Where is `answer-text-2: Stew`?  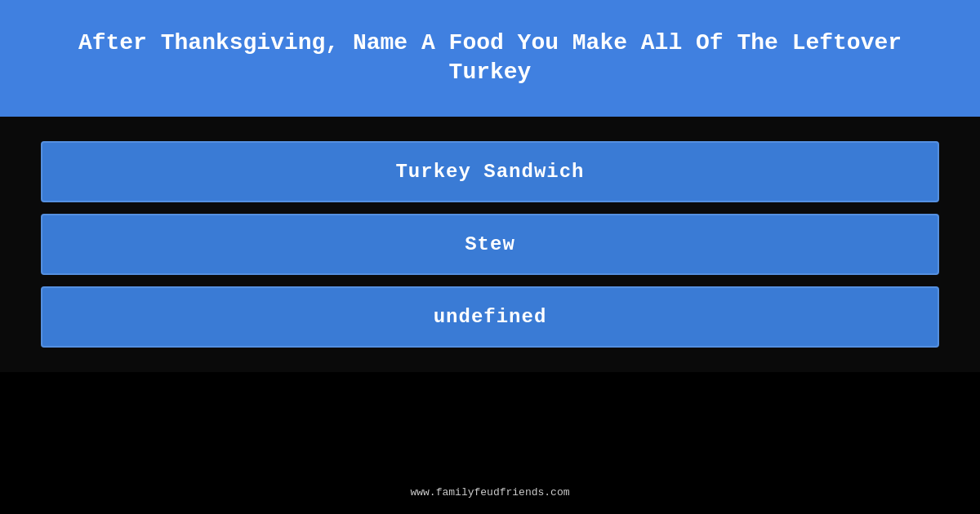
answer-text-2: Stew is located at coordinates (490, 245).